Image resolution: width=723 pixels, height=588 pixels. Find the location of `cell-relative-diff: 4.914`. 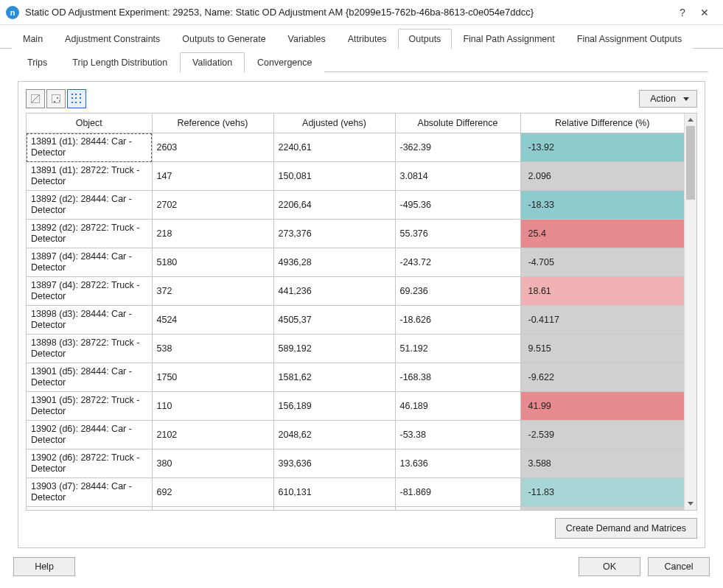

cell-relative-diff: 4.914 is located at coordinates (602, 508).